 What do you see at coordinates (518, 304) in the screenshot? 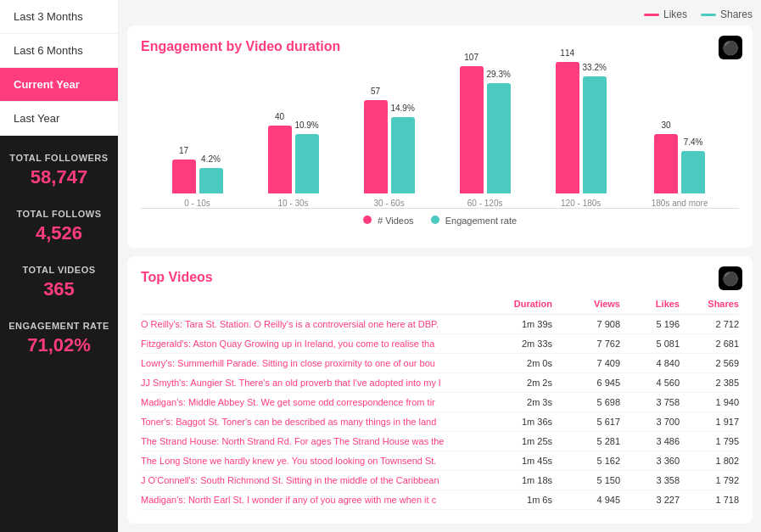
I see `col-duration: Duration` at bounding box center [518, 304].